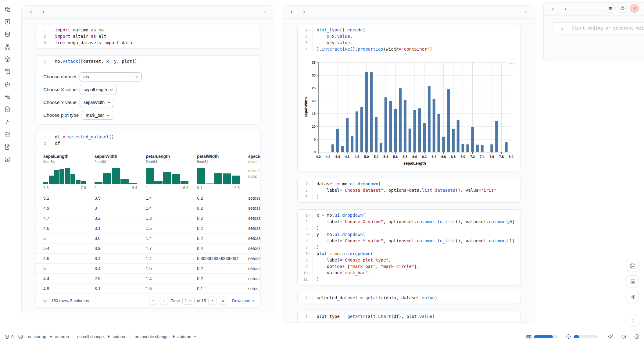  What do you see at coordinates (408, 190) in the screenshot?
I see `code-line: 2 label="Choose dataset", options=data.l…` at bounding box center [408, 190].